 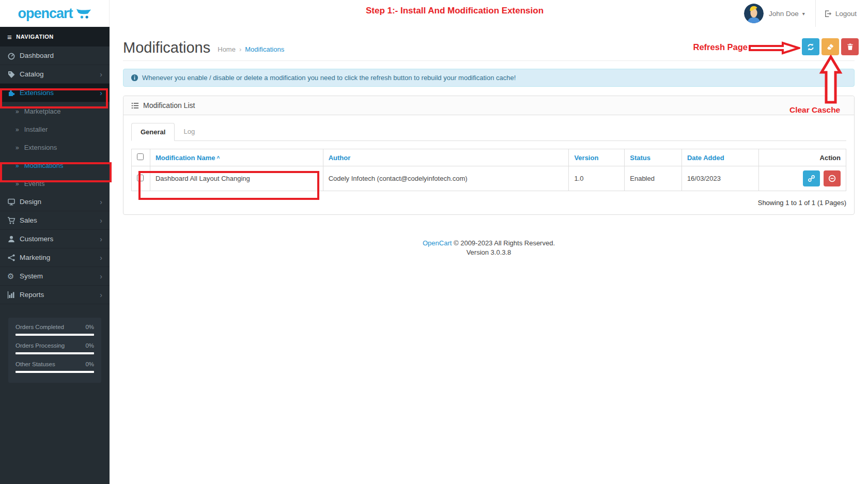 I want to click on column-date-added: Date Added, so click(x=720, y=158).